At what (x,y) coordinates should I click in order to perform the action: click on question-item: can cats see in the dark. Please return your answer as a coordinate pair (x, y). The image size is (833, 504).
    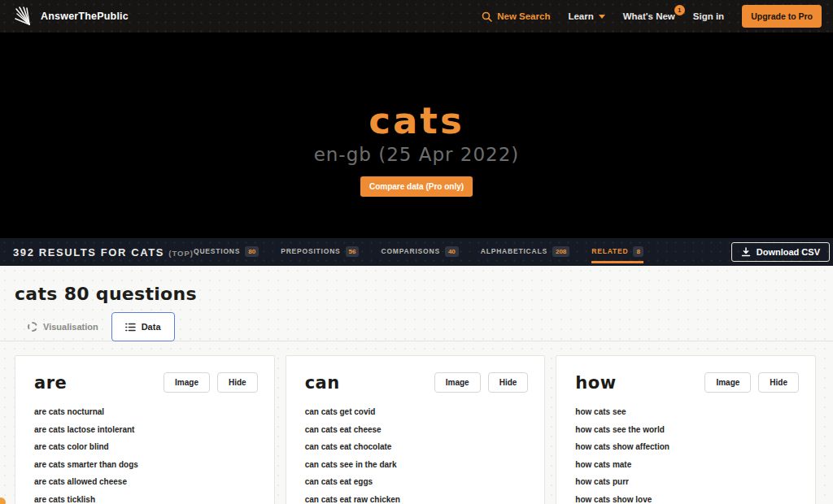
    Looking at the image, I should click on (416, 469).